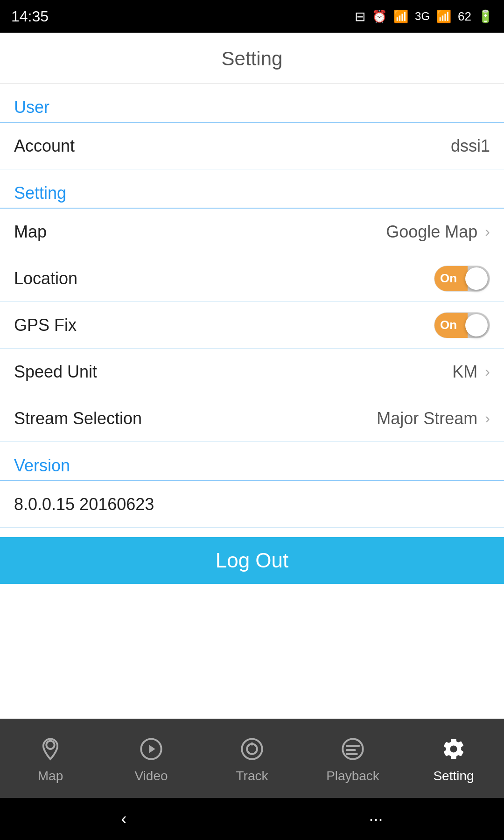  What do you see at coordinates (470, 146) in the screenshot?
I see `row-account-value: dssi1` at bounding box center [470, 146].